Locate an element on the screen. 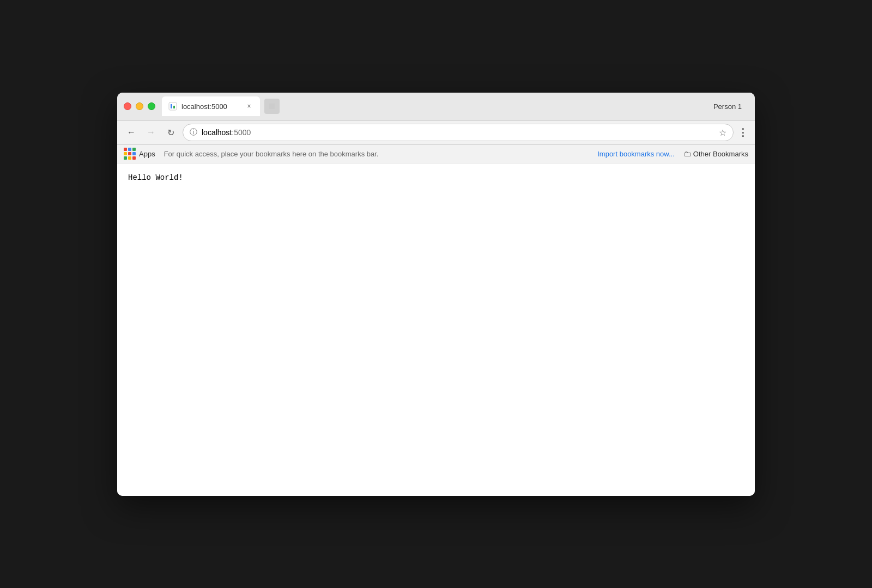 This screenshot has height=588, width=872. back-button: ← is located at coordinates (131, 132).